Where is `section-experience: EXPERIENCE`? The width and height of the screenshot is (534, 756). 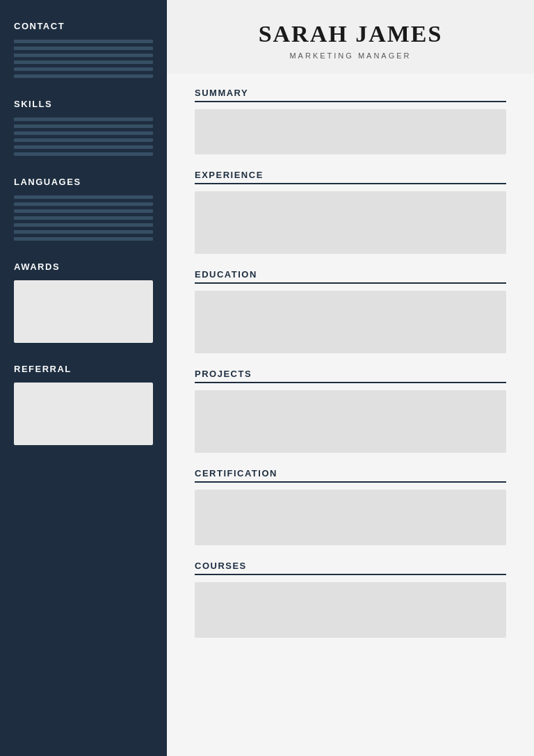 section-experience: EXPERIENCE is located at coordinates (350, 211).